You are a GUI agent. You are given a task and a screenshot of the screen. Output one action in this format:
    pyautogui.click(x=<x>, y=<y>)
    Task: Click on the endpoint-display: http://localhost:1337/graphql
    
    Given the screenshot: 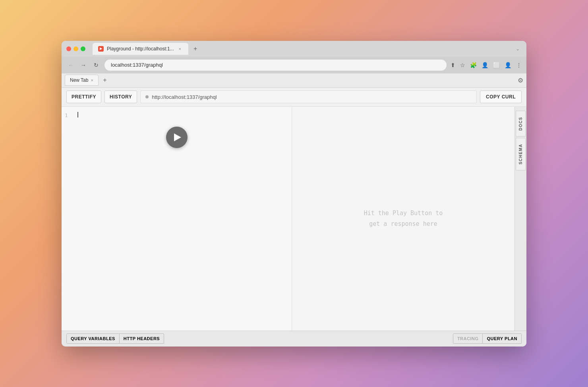 What is the action you would take?
    pyautogui.click(x=308, y=97)
    